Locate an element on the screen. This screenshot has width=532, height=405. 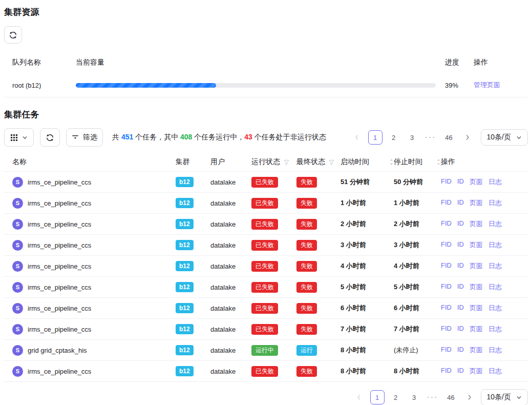
col-cluster: 集群 is located at coordinates (193, 162).